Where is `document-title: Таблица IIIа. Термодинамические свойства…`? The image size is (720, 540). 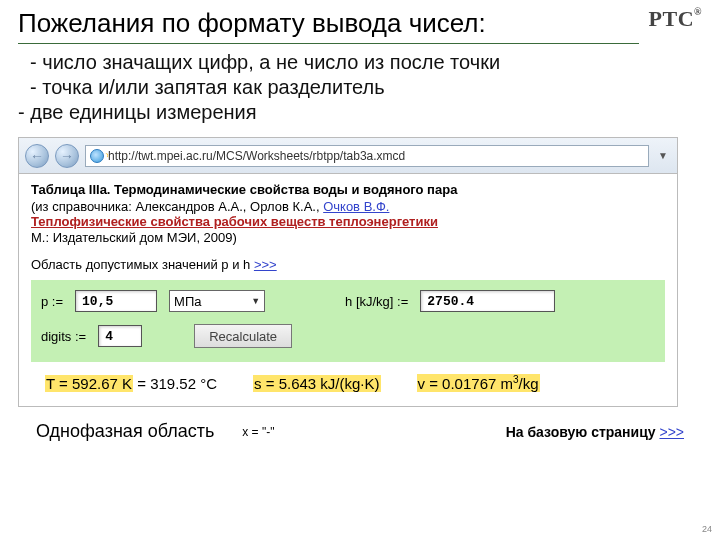 document-title: Таблица IIIа. Термодинамические свойства… is located at coordinates (348, 190).